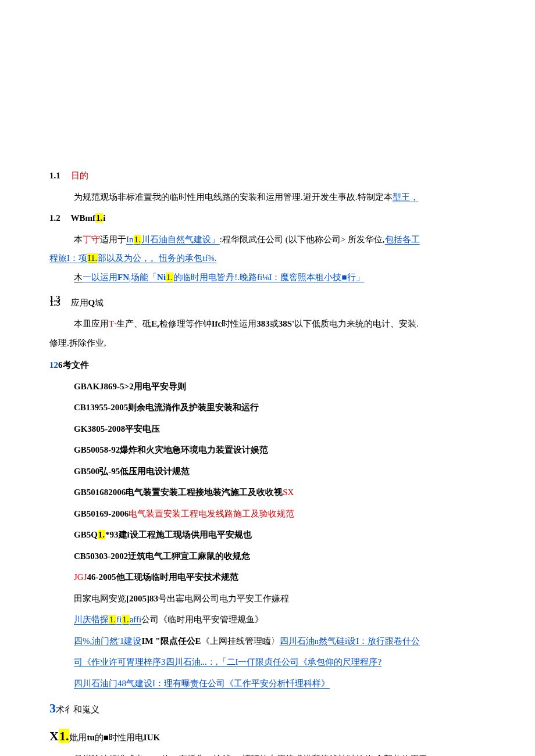  Describe the element at coordinates (276, 578) in the screenshot. I see `reference-item: JGJ46-2005他工现场临时用电平安技术规范` at that location.